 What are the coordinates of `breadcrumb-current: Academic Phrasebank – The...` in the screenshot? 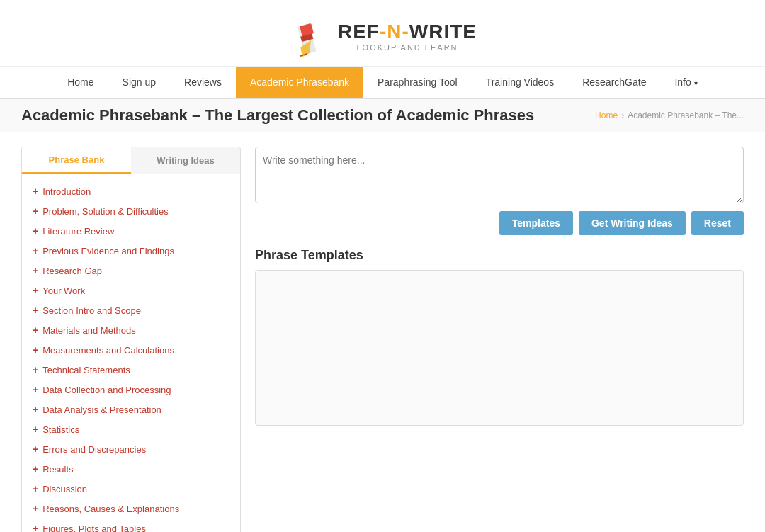 It's located at (686, 115).